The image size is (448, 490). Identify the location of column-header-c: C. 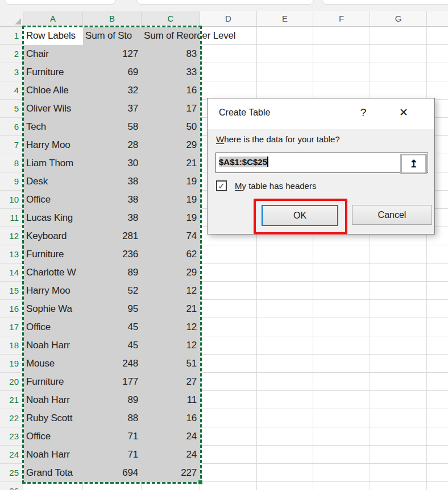
(171, 19).